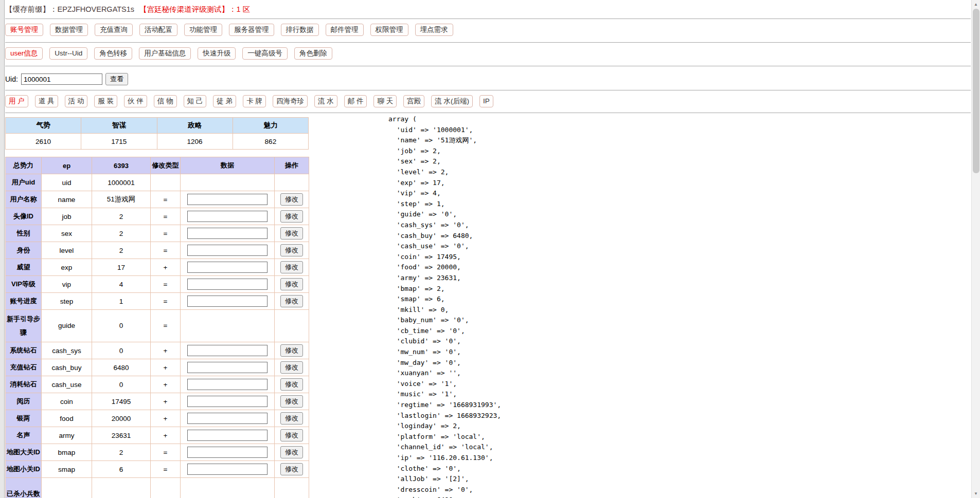 This screenshot has width=980, height=498. I want to click on tab-5: 信 物, so click(166, 101).